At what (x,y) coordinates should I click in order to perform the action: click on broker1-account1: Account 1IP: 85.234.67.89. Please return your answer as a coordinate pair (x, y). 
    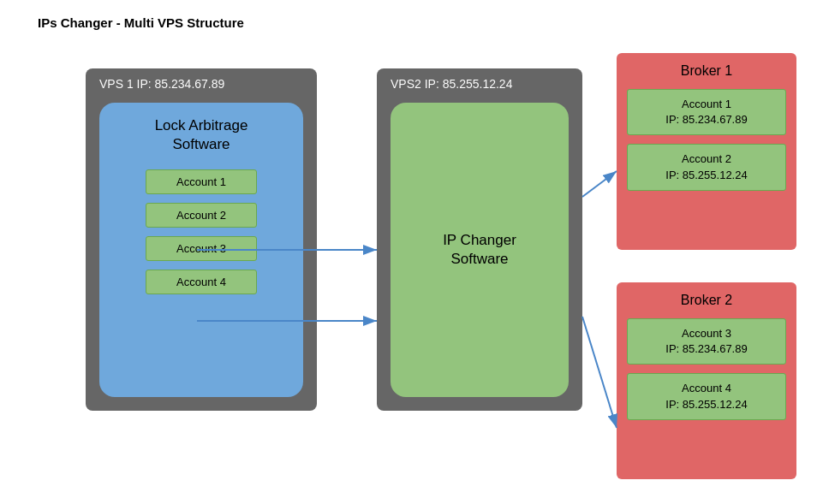
    Looking at the image, I should click on (707, 112).